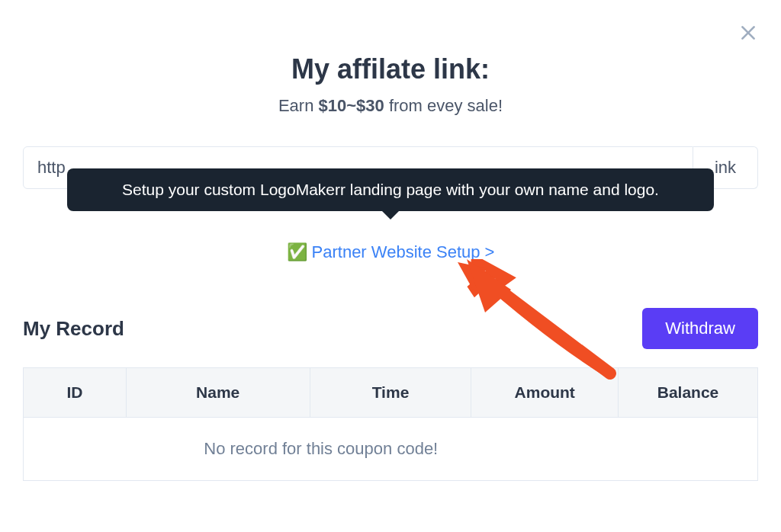 This screenshot has height=532, width=781. I want to click on col-time: Time, so click(390, 393).